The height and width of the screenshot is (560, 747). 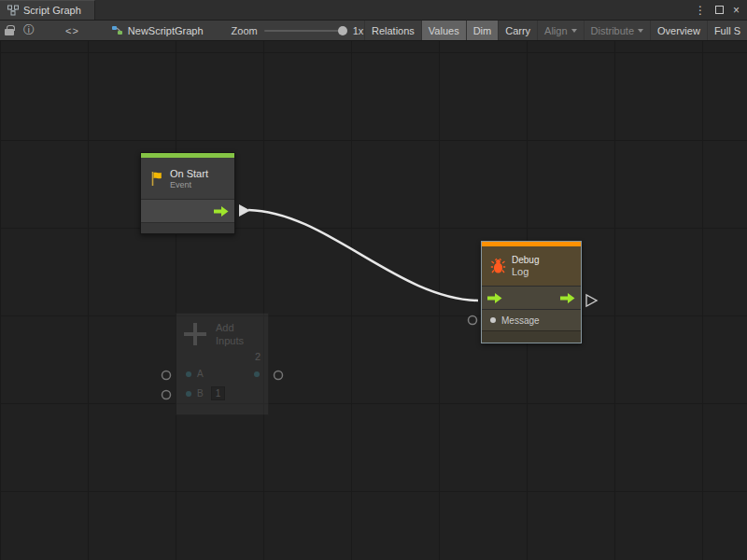 I want to click on graph-name-label: NewScriptGraph, so click(x=166, y=31).